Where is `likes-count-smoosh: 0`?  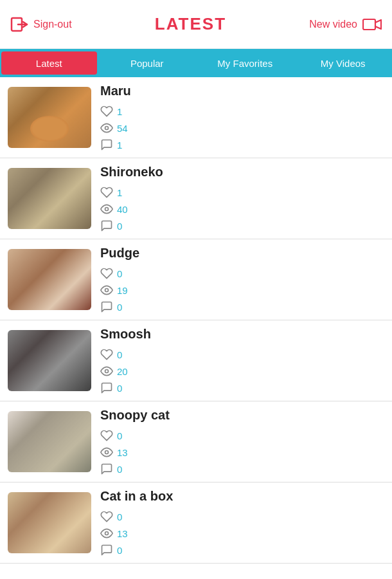 likes-count-smoosh: 0 is located at coordinates (120, 355).